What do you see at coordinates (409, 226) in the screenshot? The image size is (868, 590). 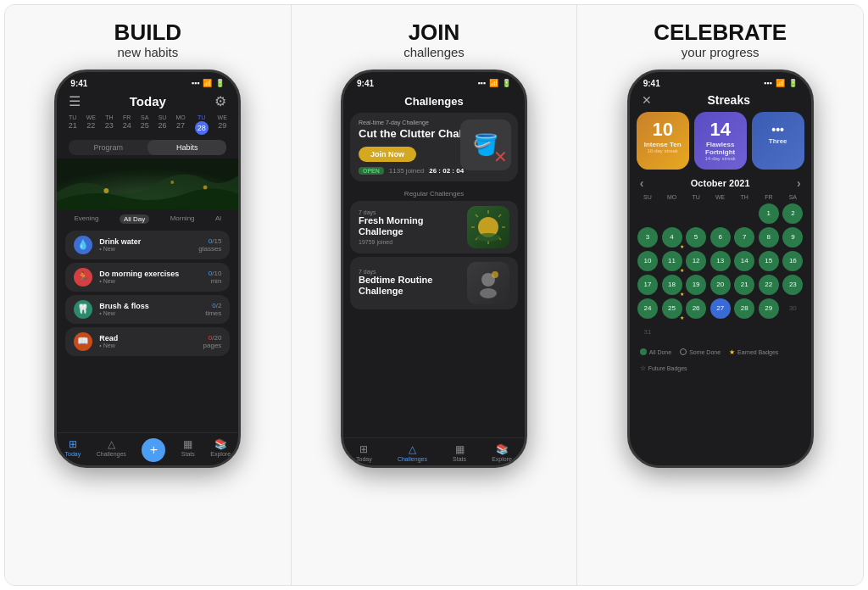 I see `challenge-morning-name: Fresh Morning Challenge` at bounding box center [409, 226].